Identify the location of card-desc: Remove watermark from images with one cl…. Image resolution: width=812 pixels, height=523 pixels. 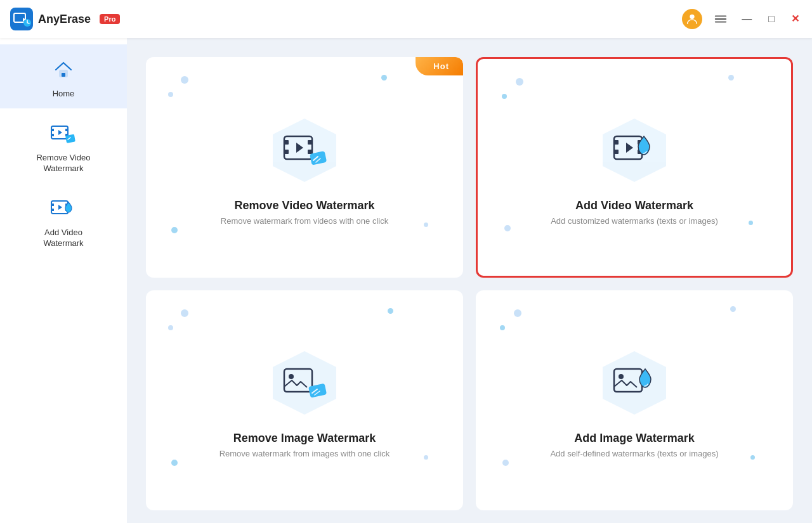
(304, 454).